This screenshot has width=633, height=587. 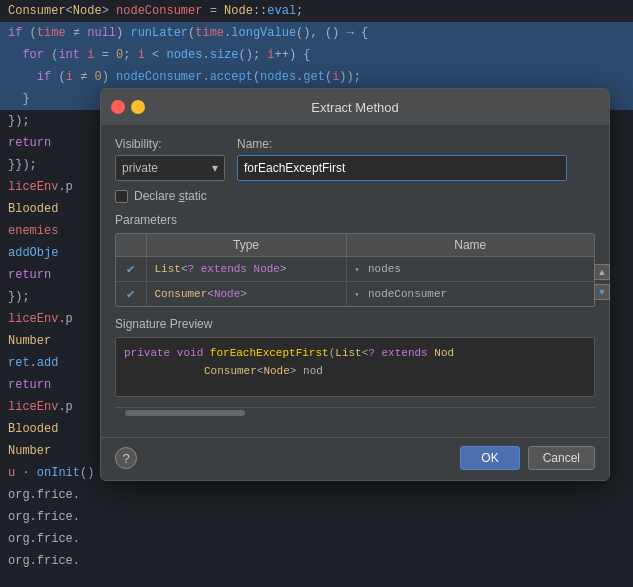 What do you see at coordinates (355, 220) in the screenshot?
I see `parameters-section-label: Parameters` at bounding box center [355, 220].